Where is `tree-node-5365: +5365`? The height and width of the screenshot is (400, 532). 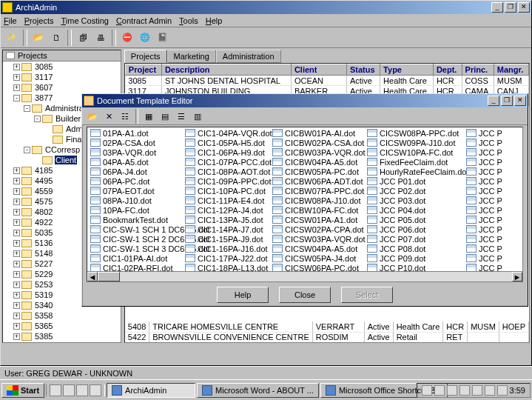
tree-node-5365: +5365 is located at coordinates (62, 326).